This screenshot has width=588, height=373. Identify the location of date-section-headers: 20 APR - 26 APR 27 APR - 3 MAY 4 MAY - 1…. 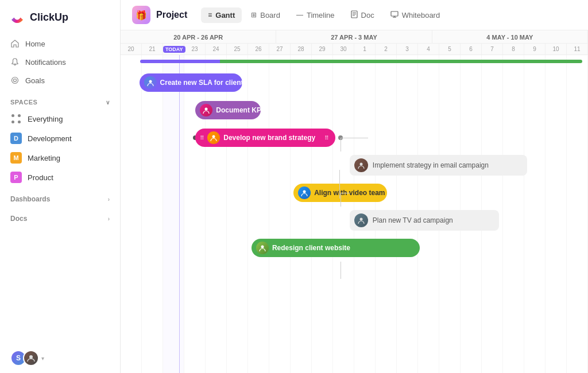
(354, 37).